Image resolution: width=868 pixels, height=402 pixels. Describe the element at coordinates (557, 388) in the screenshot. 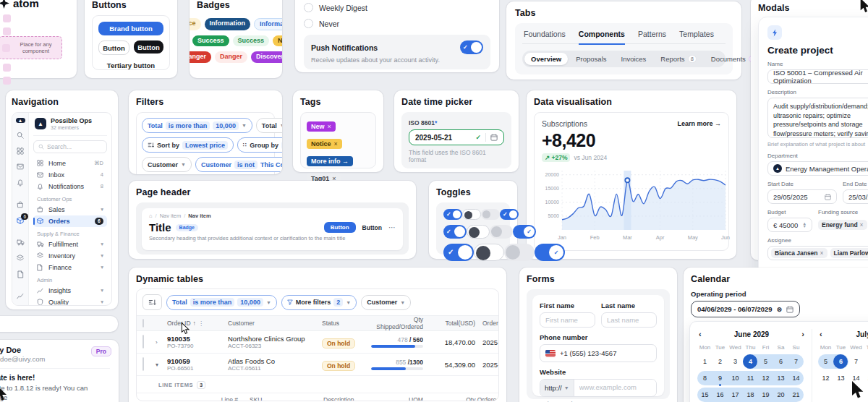

I see `scheme-select: http://▼` at that location.